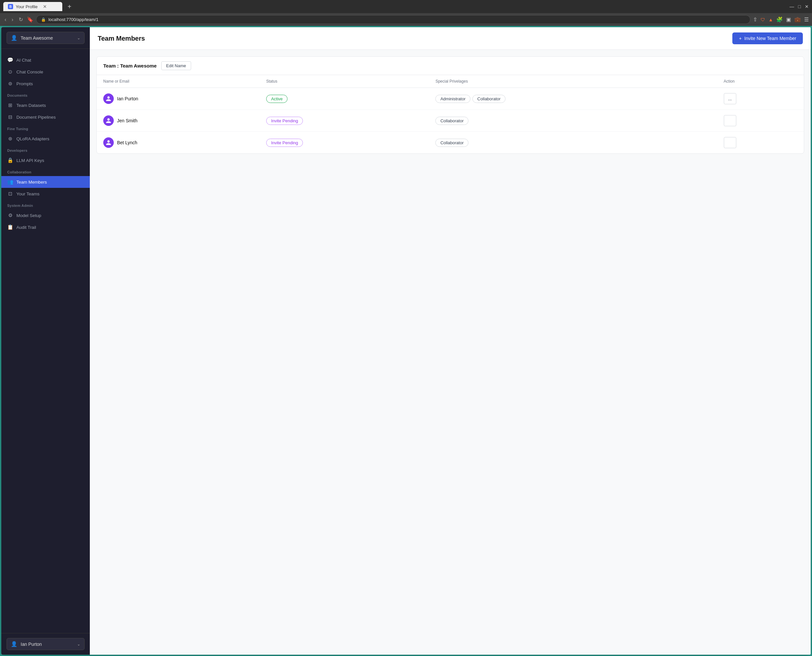 The width and height of the screenshot is (812, 656). Describe the element at coordinates (176, 66) in the screenshot. I see `edit-name-button: Edit Name` at that location.